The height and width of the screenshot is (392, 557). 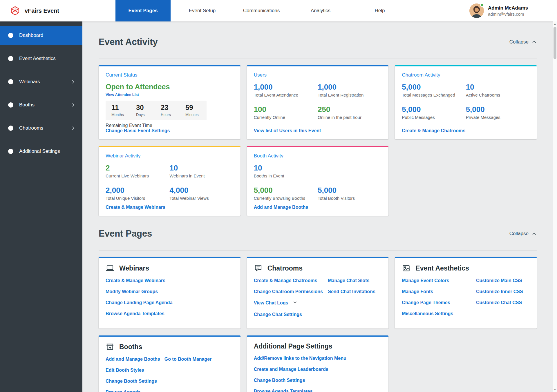 I want to click on sidebar-item-dashboard: Dashboard, so click(x=41, y=35).